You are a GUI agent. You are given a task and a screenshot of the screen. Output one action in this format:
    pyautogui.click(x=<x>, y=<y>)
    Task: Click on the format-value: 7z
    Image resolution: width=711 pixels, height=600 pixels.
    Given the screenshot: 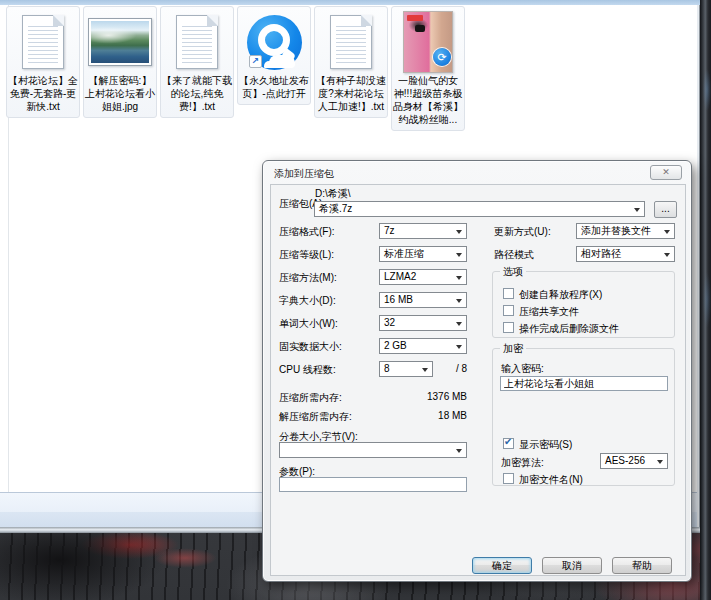 What is the action you would take?
    pyautogui.click(x=390, y=231)
    